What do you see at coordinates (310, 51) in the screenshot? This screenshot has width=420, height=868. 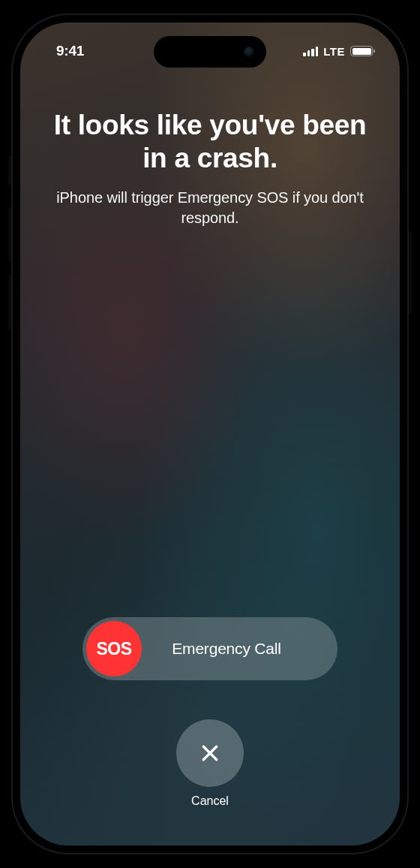 I see `cellular-signal-icon` at bounding box center [310, 51].